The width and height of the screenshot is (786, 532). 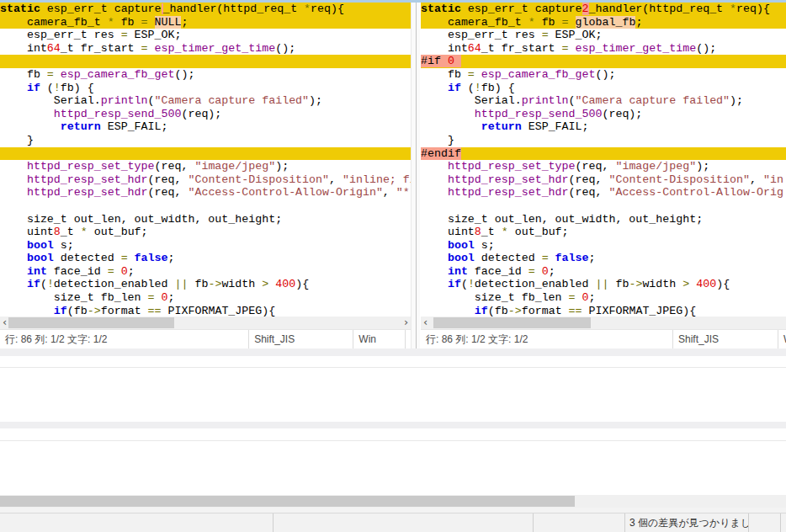 What do you see at coordinates (454, 285) in the screenshot?
I see `code-token: if` at bounding box center [454, 285].